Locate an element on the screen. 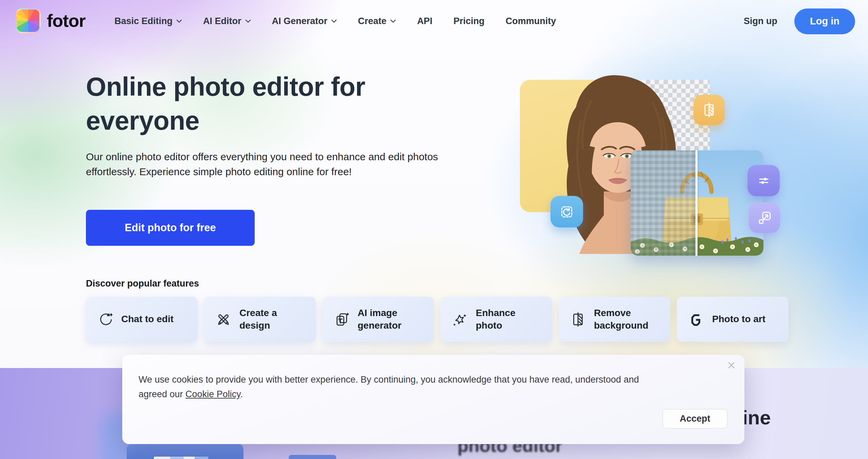 The image size is (868, 459). nav-item-community: Community is located at coordinates (531, 21).